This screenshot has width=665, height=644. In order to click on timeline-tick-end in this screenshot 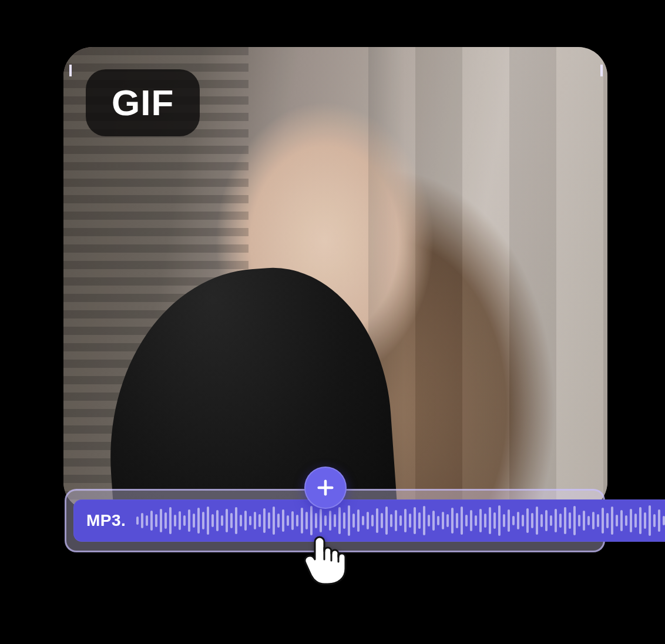, I will do `click(602, 71)`.